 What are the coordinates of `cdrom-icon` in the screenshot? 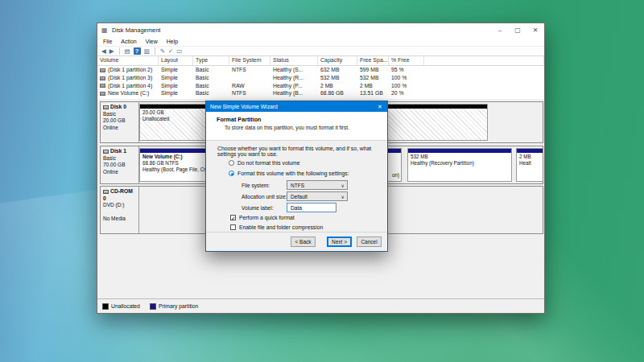 It's located at (106, 191).